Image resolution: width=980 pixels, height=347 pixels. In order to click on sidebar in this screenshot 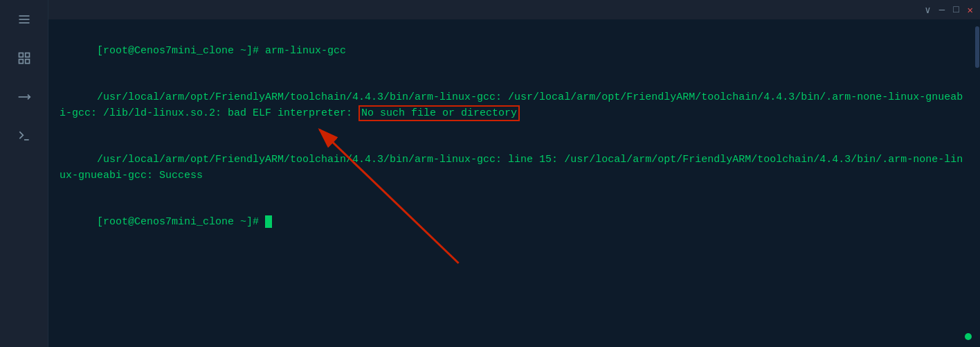, I will do `click(24, 173)`.